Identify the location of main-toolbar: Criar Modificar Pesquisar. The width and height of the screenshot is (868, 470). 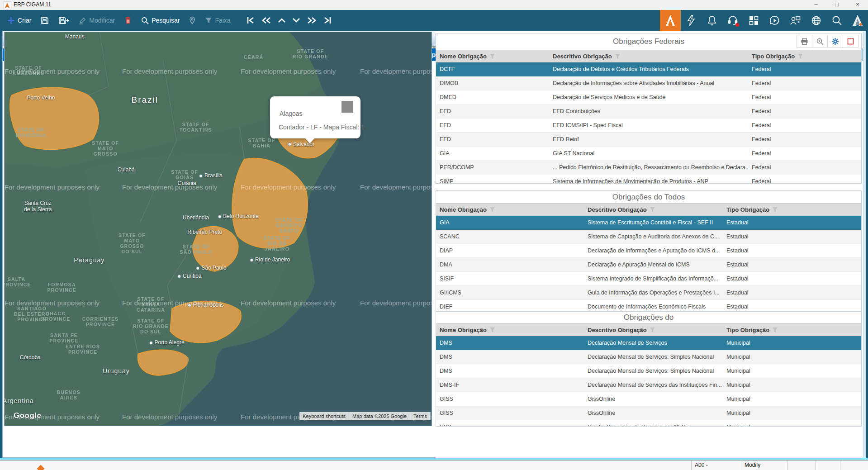
(434, 20).